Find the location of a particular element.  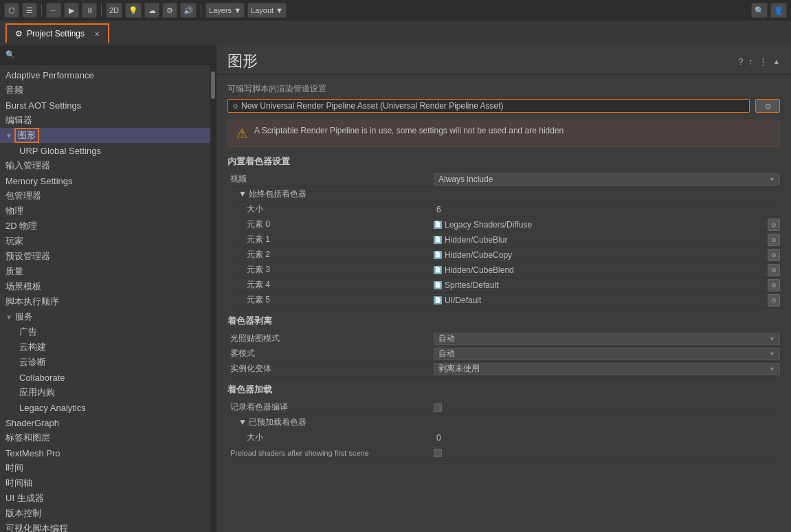

sidebar-item-cloudbuild: 云构建 is located at coordinates (105, 347).